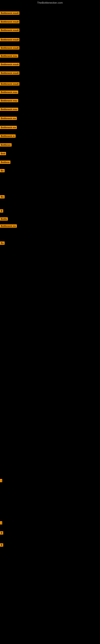  I want to click on bottleneck-label-15: Bottlenec, so click(6, 145).